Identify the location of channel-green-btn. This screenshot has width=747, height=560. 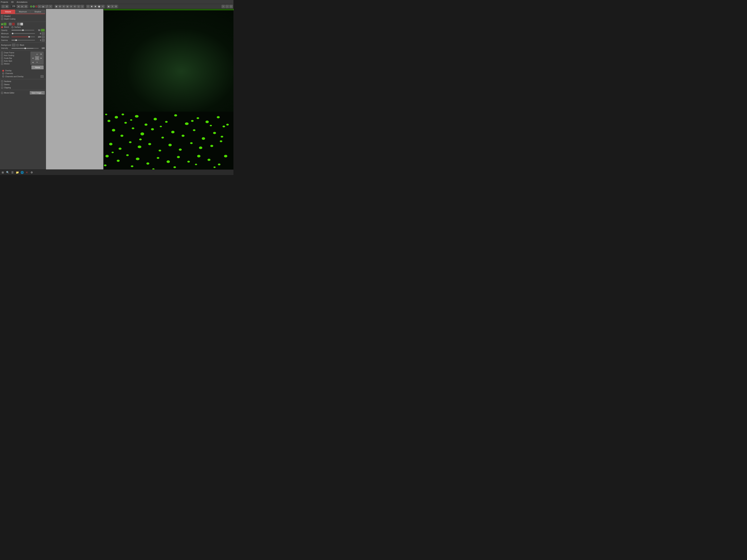
(5, 24).